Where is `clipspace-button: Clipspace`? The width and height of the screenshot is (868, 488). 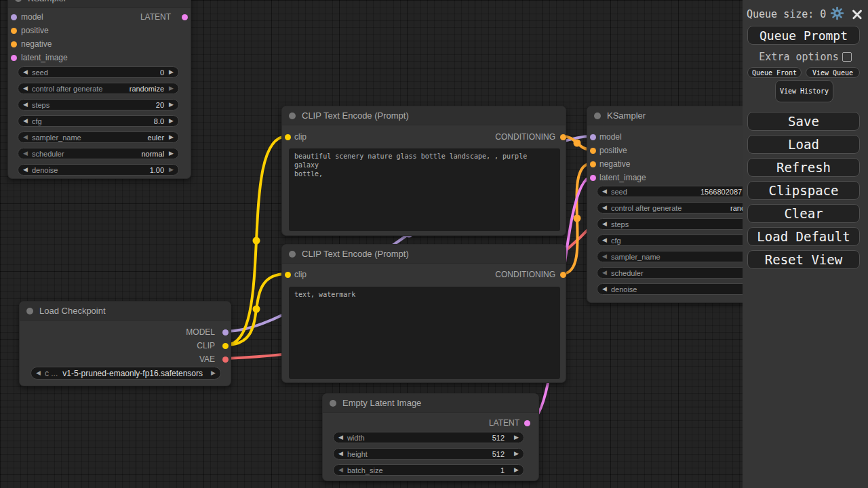
clipspace-button: Clipspace is located at coordinates (804, 190).